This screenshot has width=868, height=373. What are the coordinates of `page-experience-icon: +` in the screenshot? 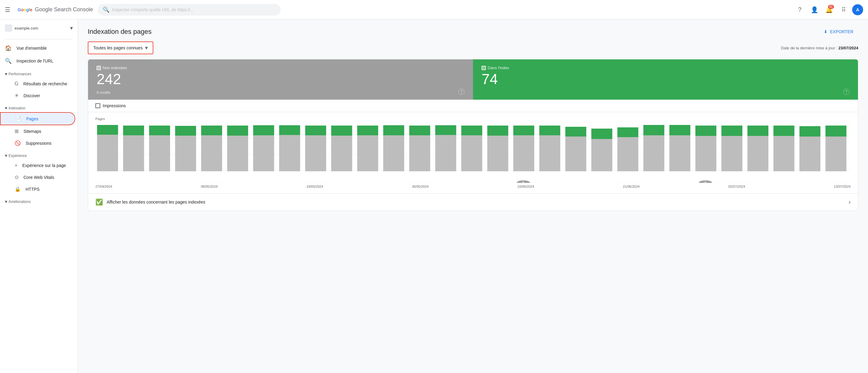 It's located at (16, 165).